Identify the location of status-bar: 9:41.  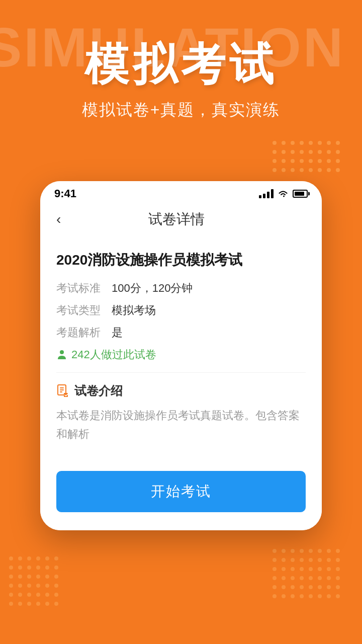
(181, 193).